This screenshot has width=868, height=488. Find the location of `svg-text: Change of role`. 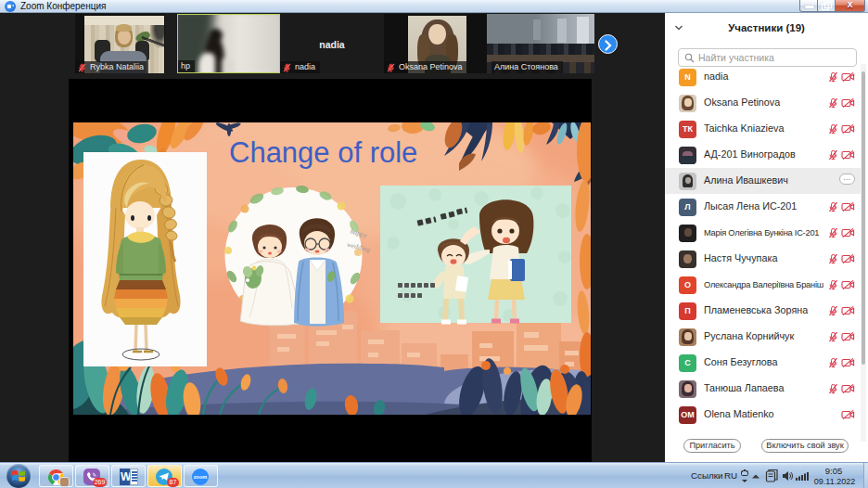

svg-text: Change of role is located at coordinates (323, 152).